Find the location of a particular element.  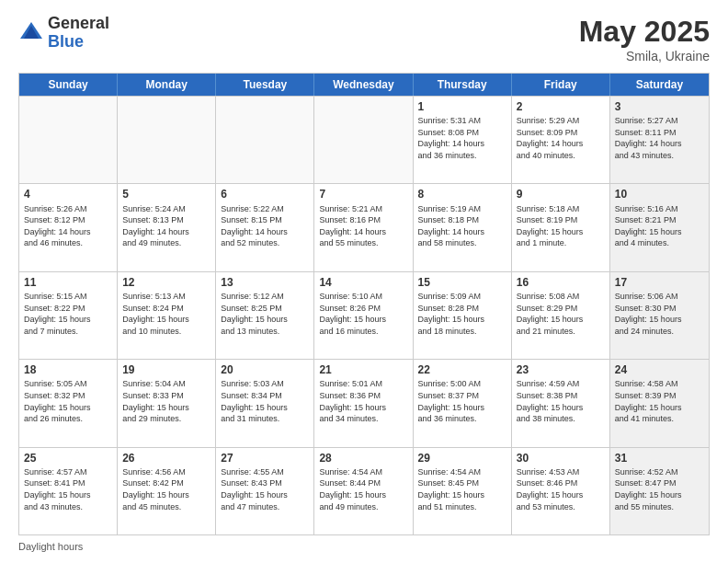

calendar-title: May 2025 is located at coordinates (644, 31).